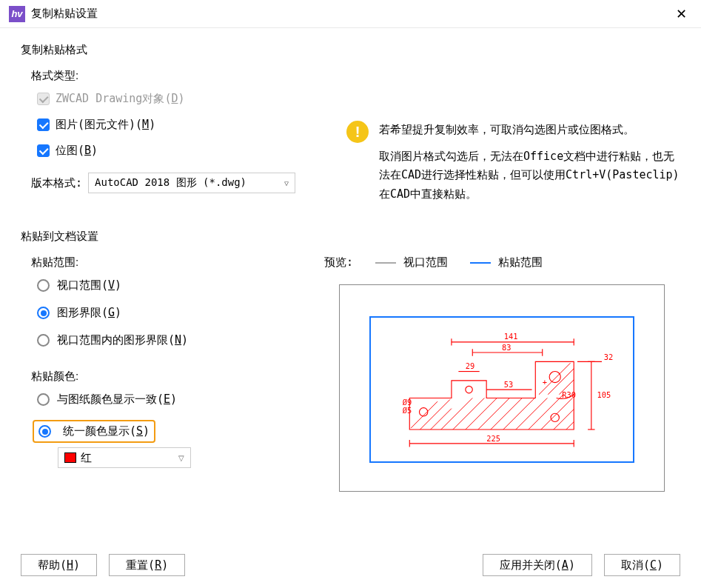  I want to click on color-dropdown: 红 ▽, so click(124, 458).